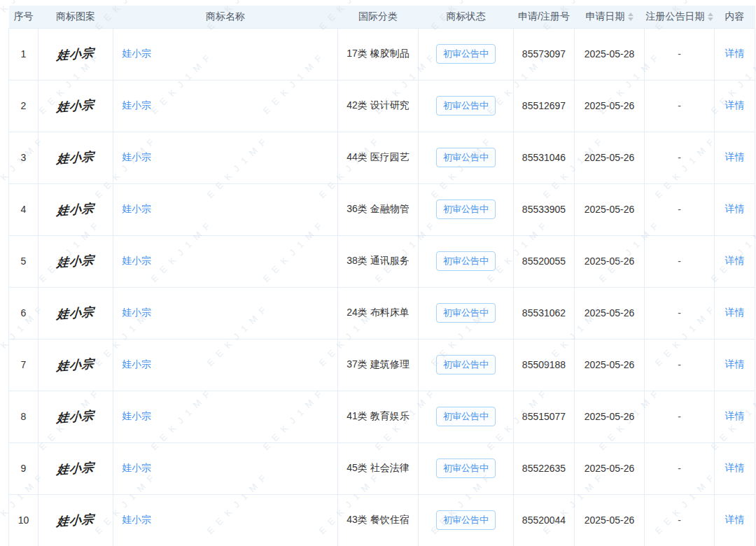 The height and width of the screenshot is (546, 756). I want to click on row-index: 3, so click(24, 158).